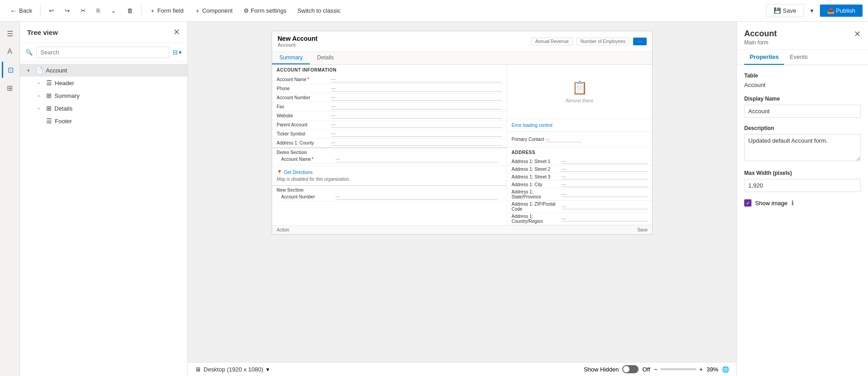  Describe the element at coordinates (580, 145) in the screenshot. I see `form-right-col: 📋 Almost there Error loading control Pri…` at that location.